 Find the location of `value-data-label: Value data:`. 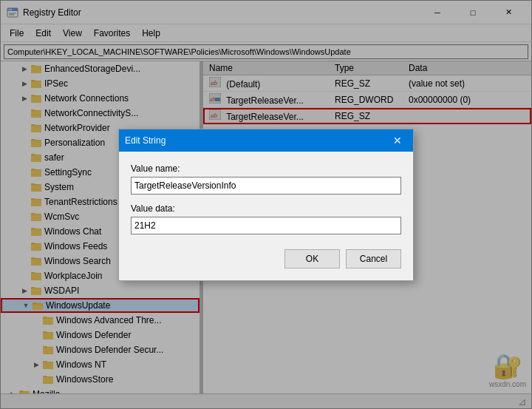

value-data-label: Value data: is located at coordinates (266, 209).